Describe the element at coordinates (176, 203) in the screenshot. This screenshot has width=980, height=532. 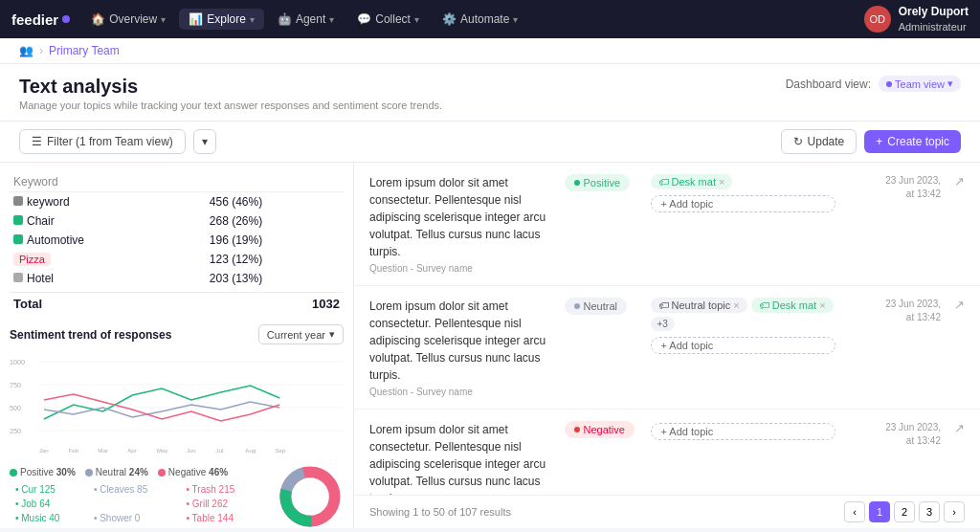
I see `table-row: keyword 456 (46%)` at that location.